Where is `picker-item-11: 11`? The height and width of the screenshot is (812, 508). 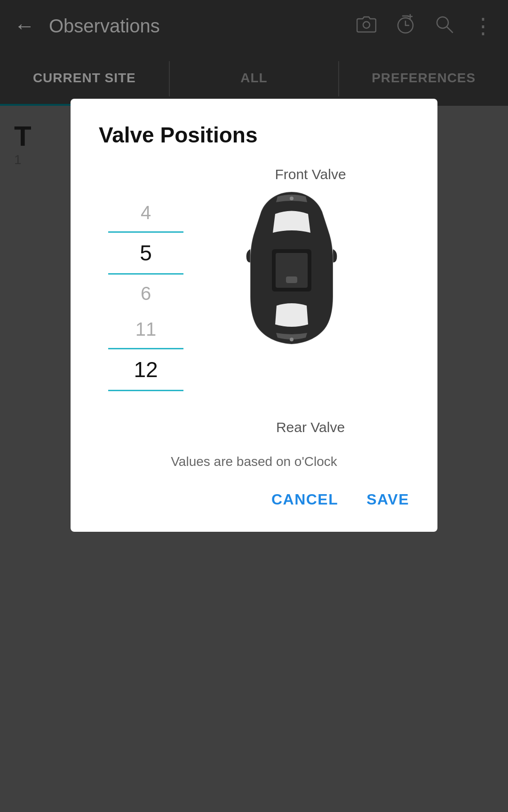
picker-item-11: 11 is located at coordinates (146, 329).